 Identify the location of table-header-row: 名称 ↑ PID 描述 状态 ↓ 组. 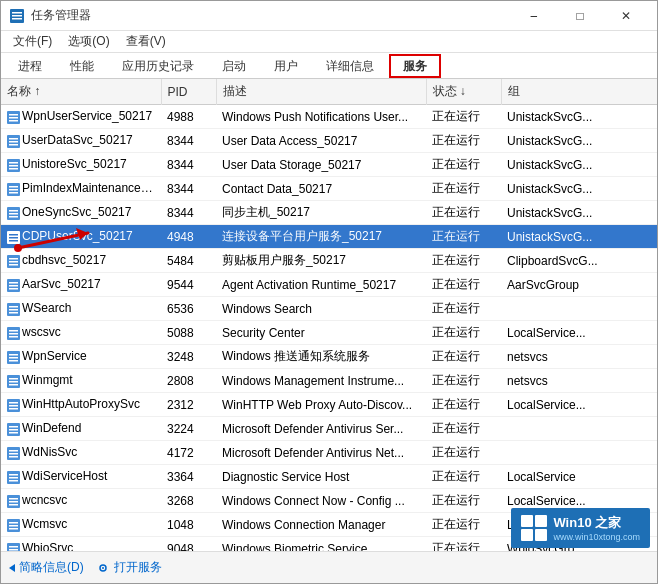
(329, 92).